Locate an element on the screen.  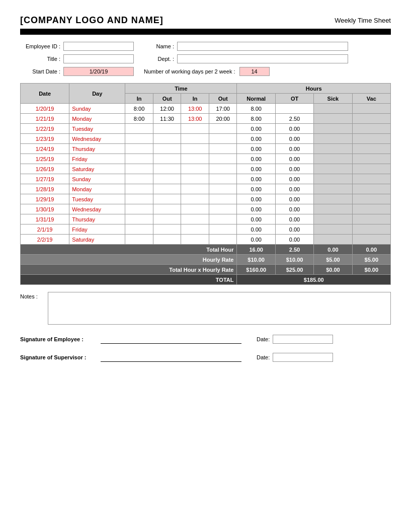
cell: 11:30 is located at coordinates (167, 119).